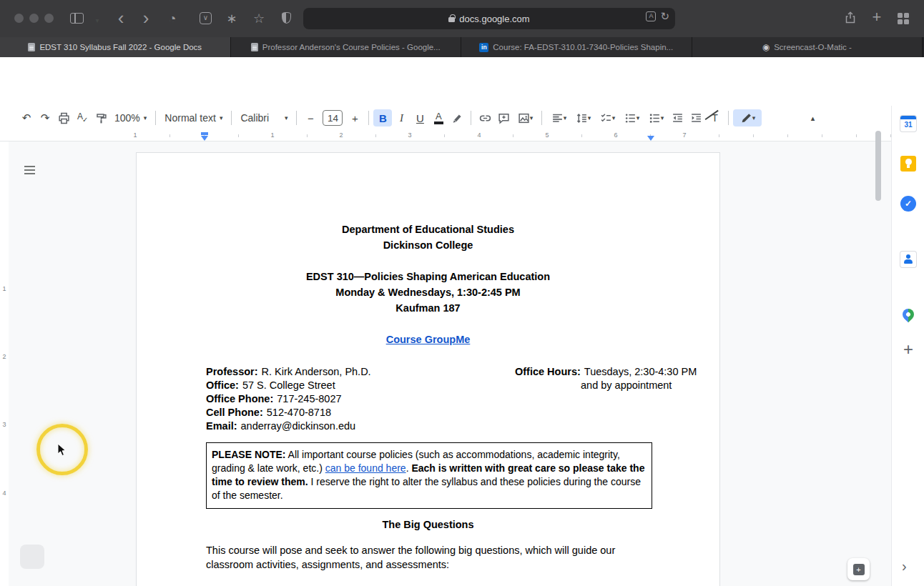 This screenshot has width=924, height=586. Describe the element at coordinates (908, 349) in the screenshot. I see `add-addon-icon: +` at that location.